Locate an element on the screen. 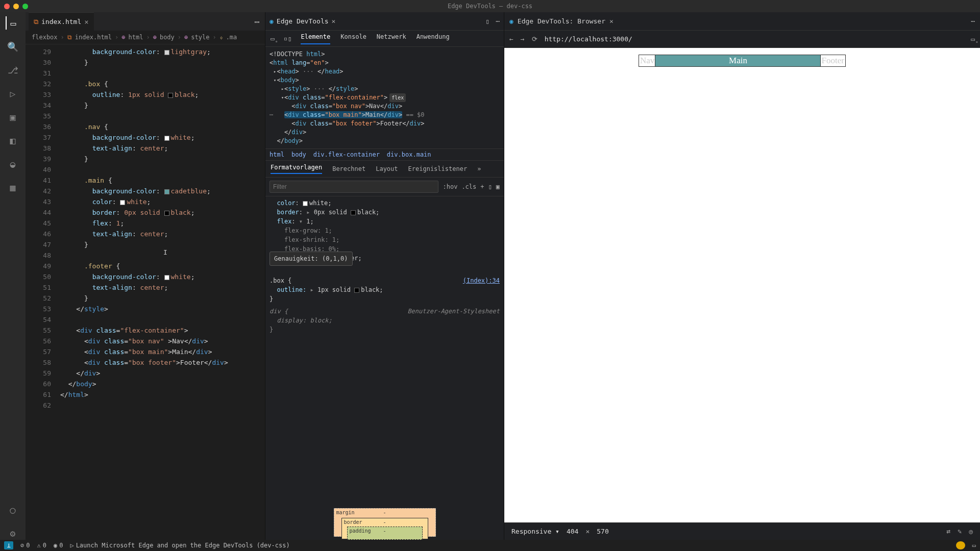 This screenshot has height=551, width=980. edge-icon: ◒ is located at coordinates (13, 164).